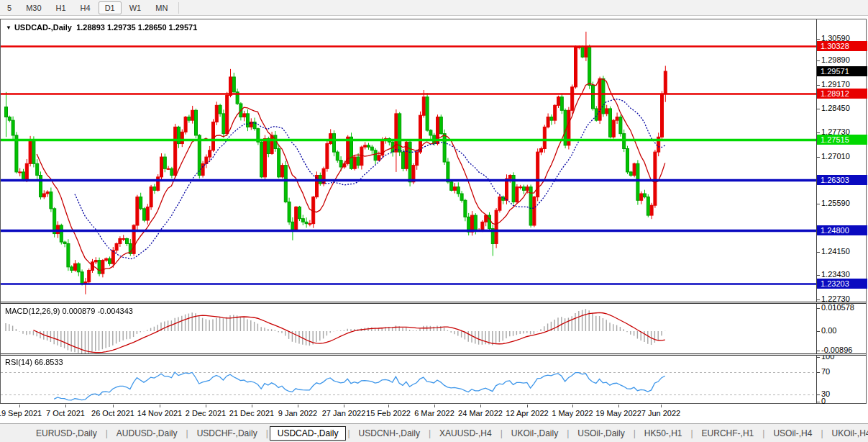 This screenshot has width=868, height=442. I want to click on price-axis-border, so click(817, 212).